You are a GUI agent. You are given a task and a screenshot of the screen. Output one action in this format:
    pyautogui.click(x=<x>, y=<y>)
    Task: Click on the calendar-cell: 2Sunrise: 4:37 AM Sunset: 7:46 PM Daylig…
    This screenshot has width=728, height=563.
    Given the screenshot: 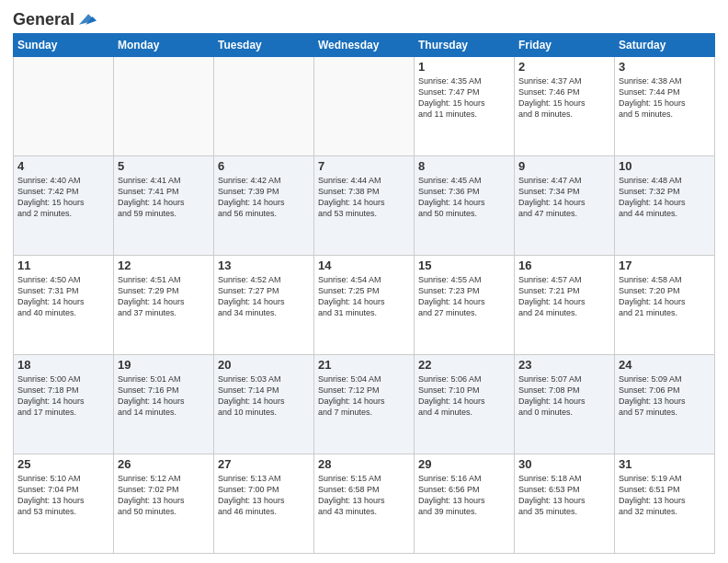 What is the action you would take?
    pyautogui.click(x=564, y=107)
    